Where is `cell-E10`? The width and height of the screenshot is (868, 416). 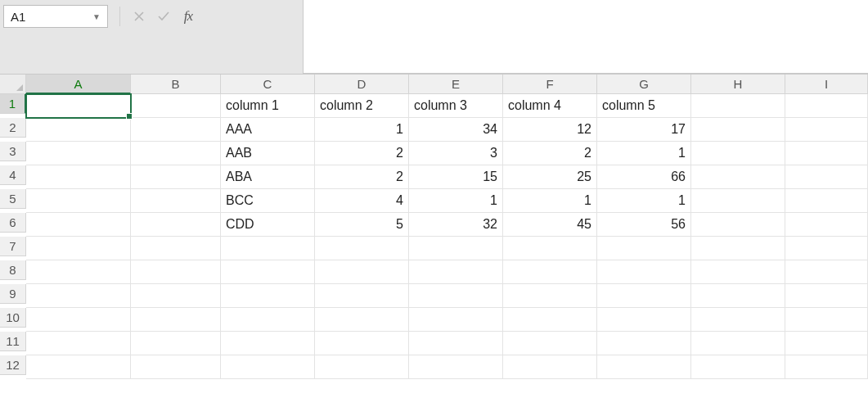
cell-E10 is located at coordinates (456, 319).